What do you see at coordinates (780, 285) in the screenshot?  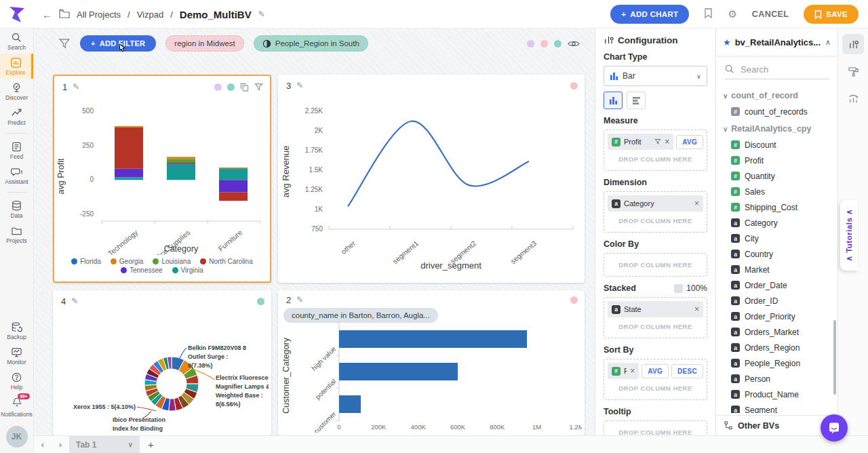 I see `field-Order_Date: aOrder_Date` at bounding box center [780, 285].